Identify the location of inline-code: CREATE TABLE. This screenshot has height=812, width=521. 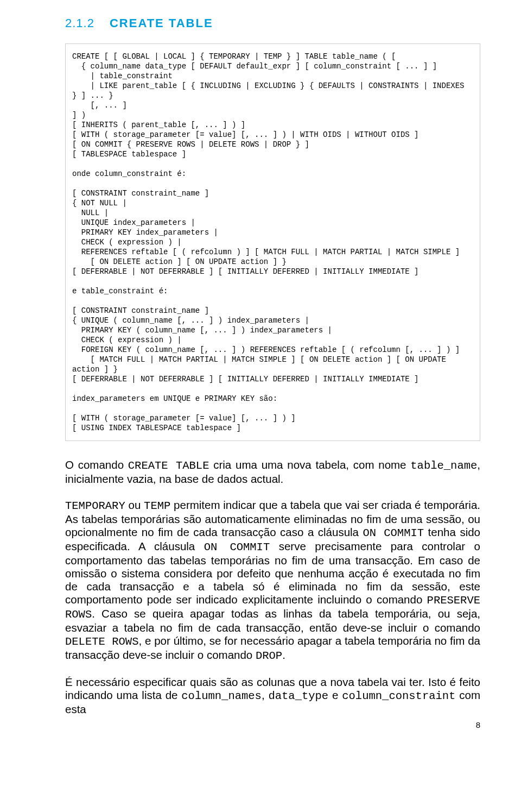
(169, 466).